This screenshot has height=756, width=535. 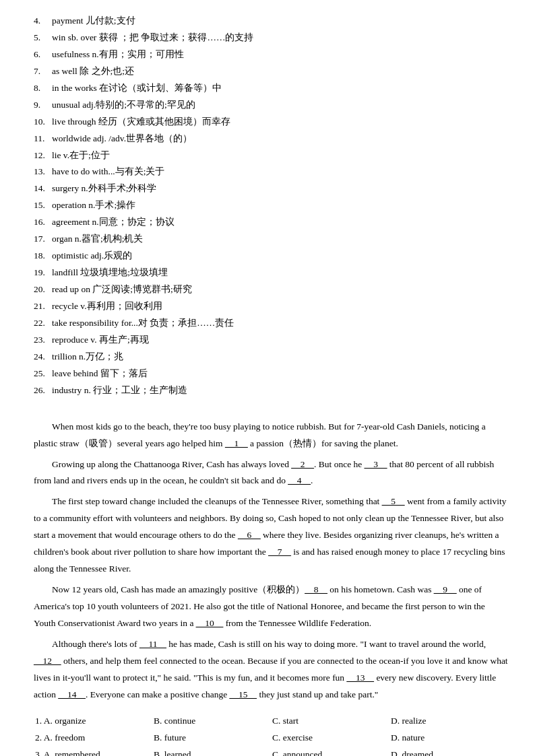 What do you see at coordinates (43, 123) in the screenshot?
I see `vocab-num: 10.` at bounding box center [43, 123].